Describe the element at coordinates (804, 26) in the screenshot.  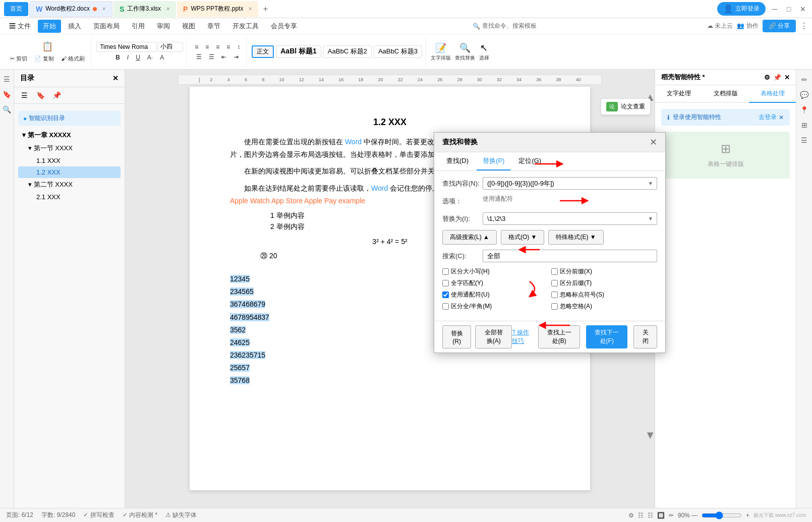
I see `more-btn: ⋮` at that location.